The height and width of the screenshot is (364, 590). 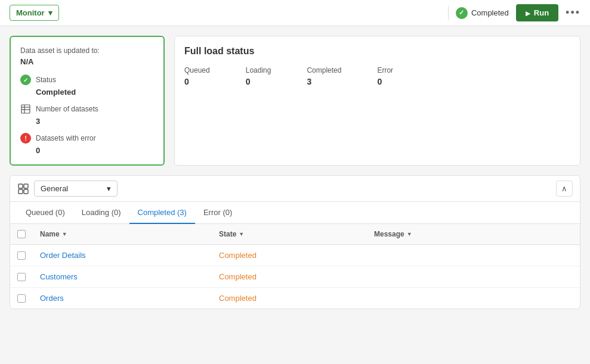 I want to click on collapse-icon: ∧, so click(x=564, y=188).